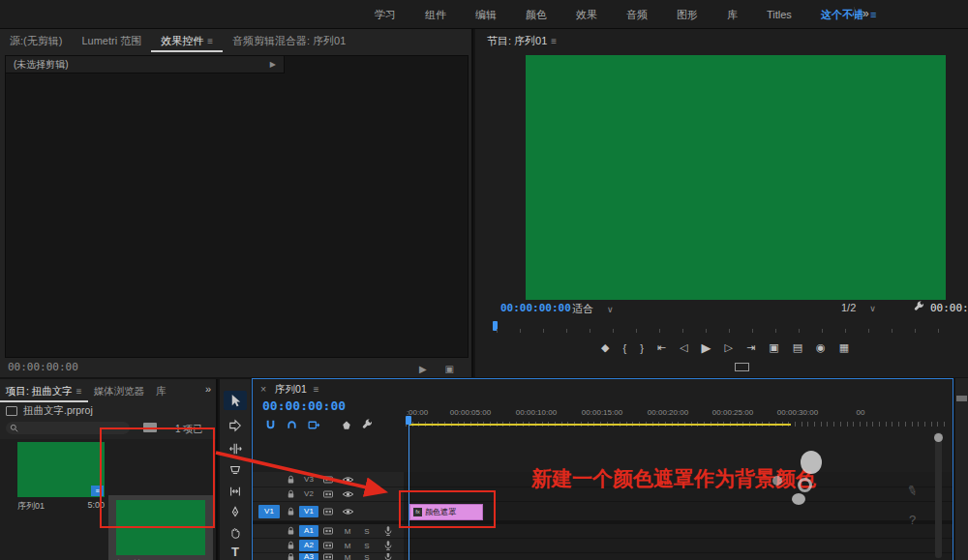  I want to click on go-to-out-button: ⇥, so click(751, 348).